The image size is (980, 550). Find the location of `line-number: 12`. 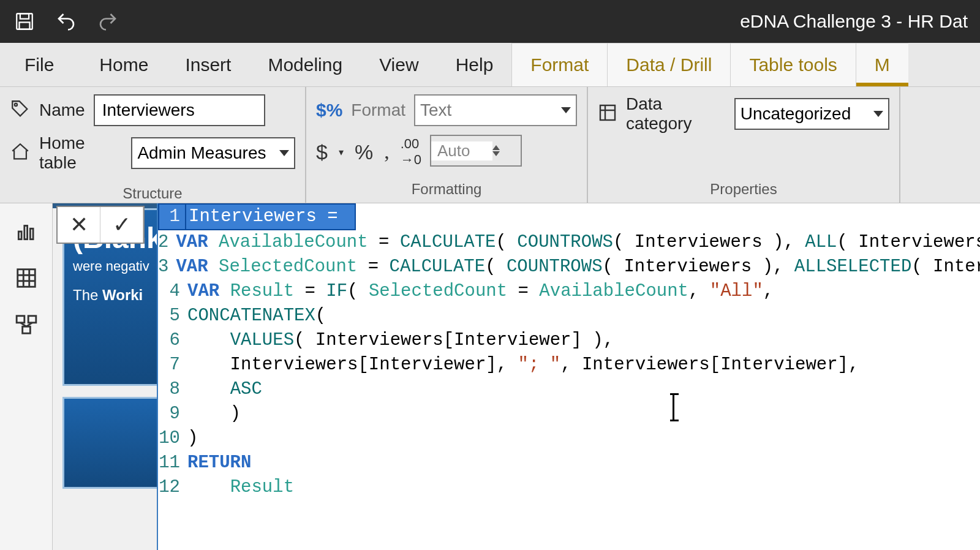

line-number: 12 is located at coordinates (172, 488).